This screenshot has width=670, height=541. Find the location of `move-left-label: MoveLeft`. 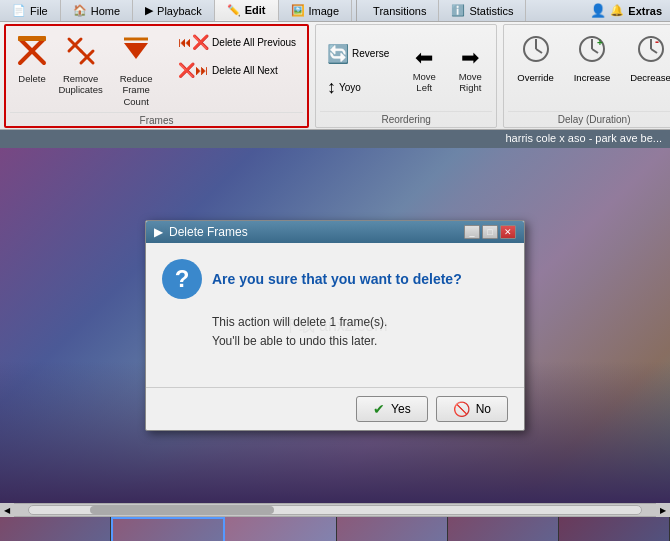

move-left-label: MoveLeft is located at coordinates (424, 82).